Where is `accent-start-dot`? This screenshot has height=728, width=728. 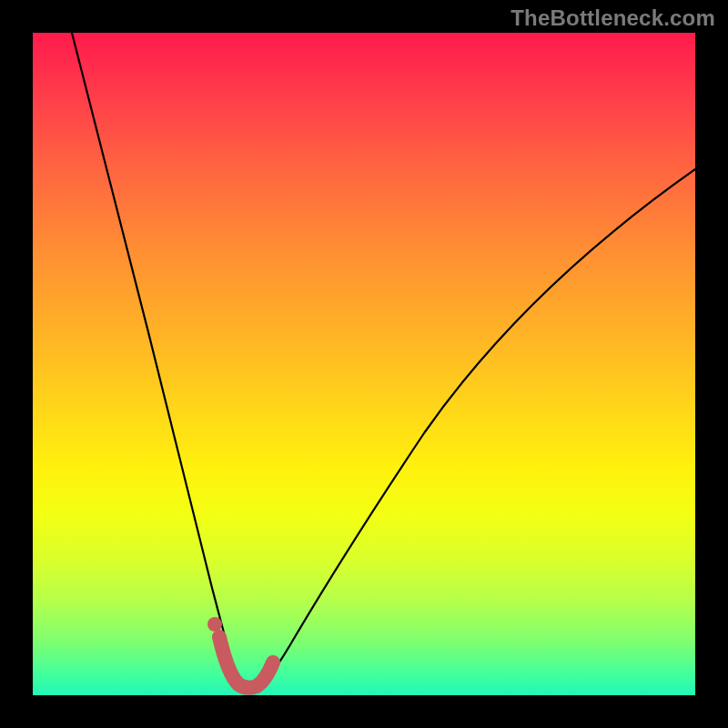 accent-start-dot is located at coordinates (215, 624).